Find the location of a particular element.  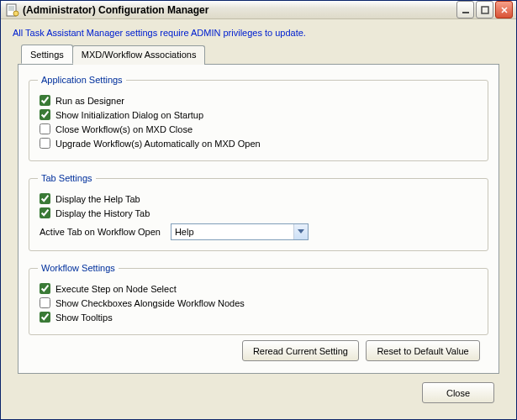

show-init-dialog-label: Show Initialization Dialog on Startup is located at coordinates (129, 115).